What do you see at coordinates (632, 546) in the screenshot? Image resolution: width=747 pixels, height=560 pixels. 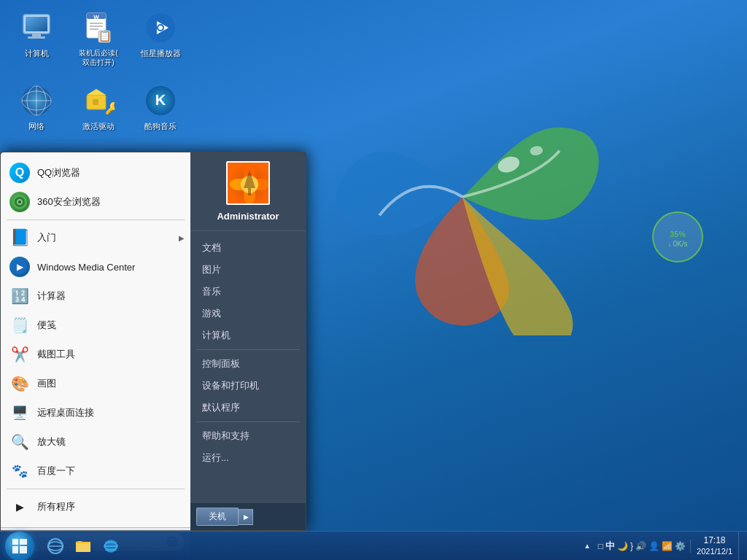 I see `tray-icon-3: }` at bounding box center [632, 546].